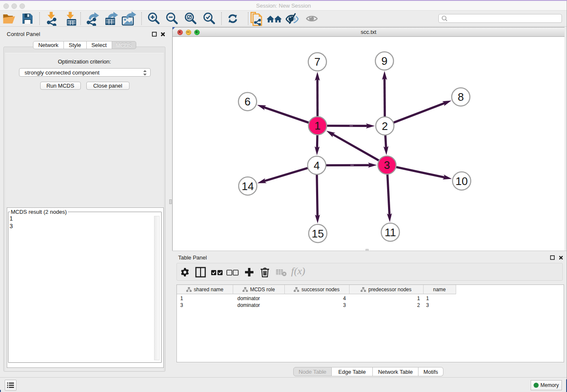 The image size is (567, 392). What do you see at coordinates (385, 126) in the screenshot?
I see `svg-text: 2` at bounding box center [385, 126].